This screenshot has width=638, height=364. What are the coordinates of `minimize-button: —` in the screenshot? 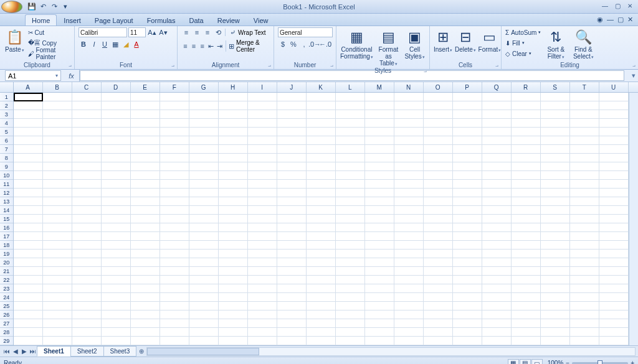 It's located at (605, 6).